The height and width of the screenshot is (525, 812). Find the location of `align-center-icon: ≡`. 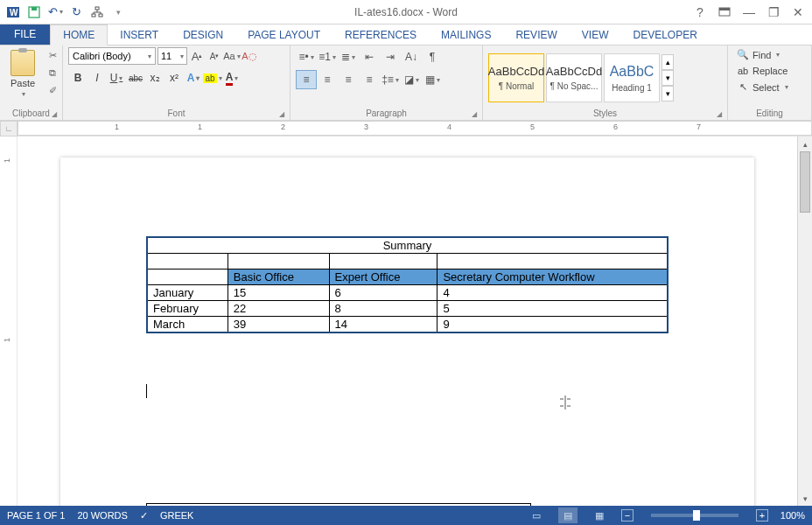

align-center-icon: ≡ is located at coordinates (327, 80).